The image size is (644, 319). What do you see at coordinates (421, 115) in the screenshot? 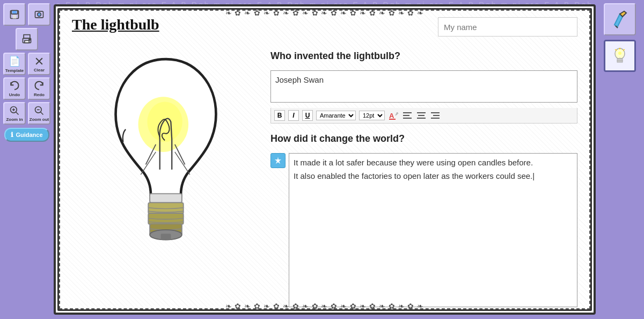
I see `align-center-button` at bounding box center [421, 115].